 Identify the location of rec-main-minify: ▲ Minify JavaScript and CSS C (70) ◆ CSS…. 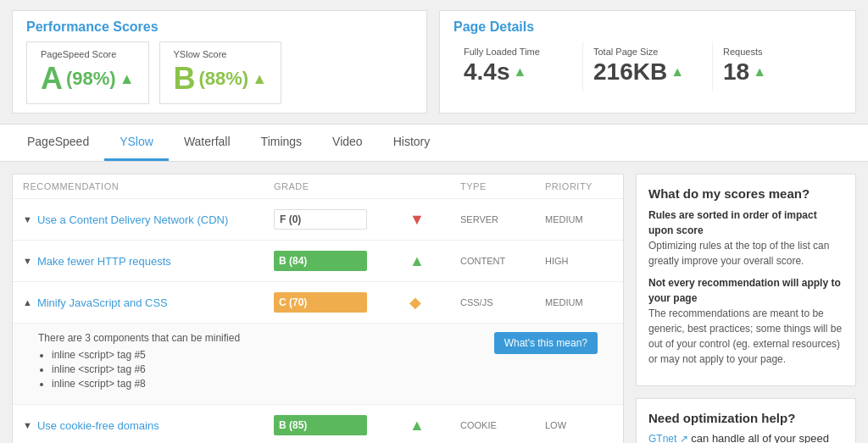
(318, 302).